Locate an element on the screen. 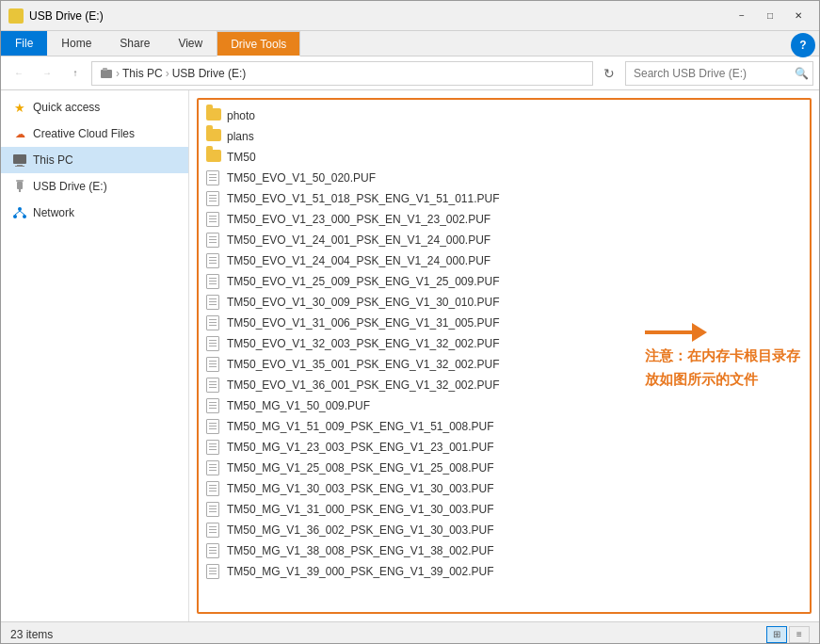 This screenshot has width=820, height=644. tab-file: File is located at coordinates (24, 43).